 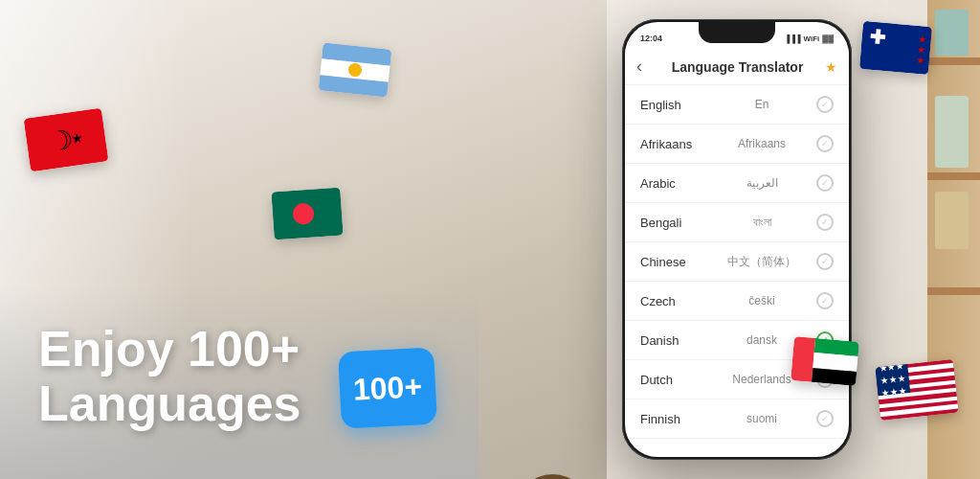 What do you see at coordinates (828, 38) in the screenshot?
I see `battery-icon: ▓▓` at bounding box center [828, 38].